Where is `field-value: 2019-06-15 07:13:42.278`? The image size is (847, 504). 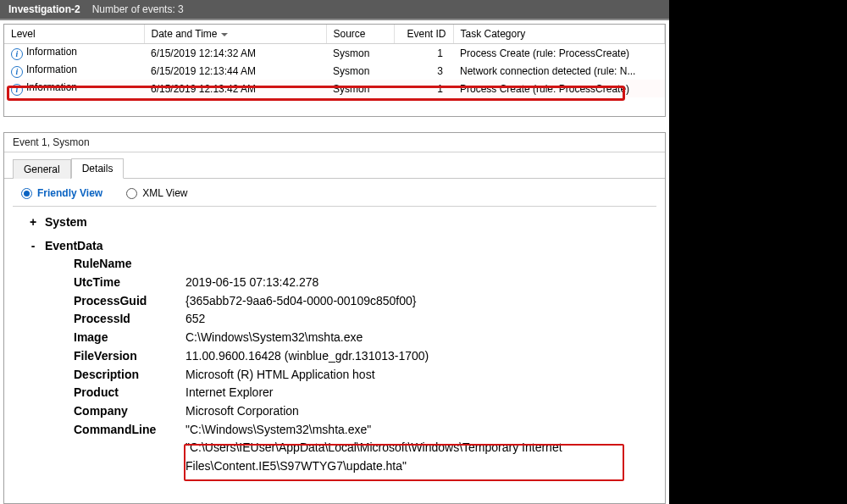
field-value: 2019-06-15 07:13:42.278 is located at coordinates (421, 283).